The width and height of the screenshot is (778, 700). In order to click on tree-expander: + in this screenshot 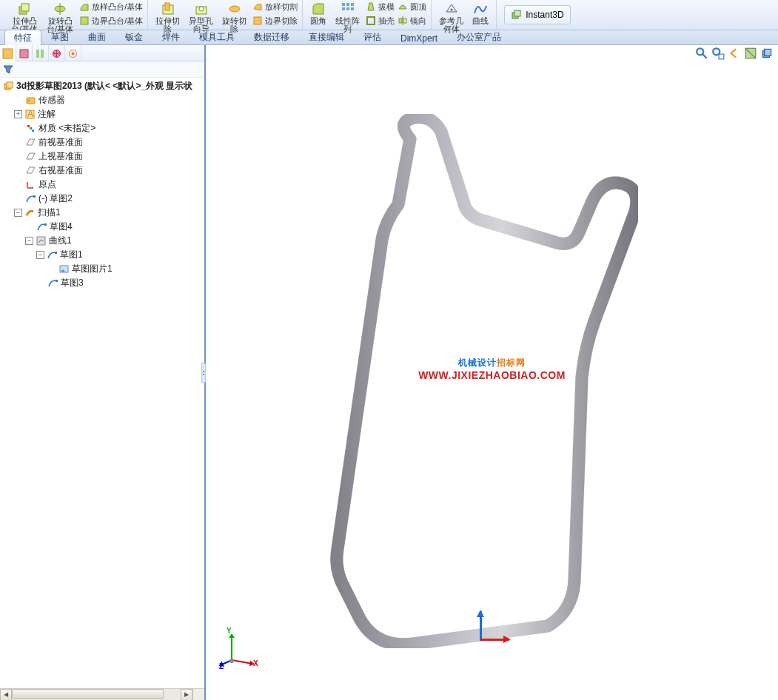, I will do `click(18, 114)`.